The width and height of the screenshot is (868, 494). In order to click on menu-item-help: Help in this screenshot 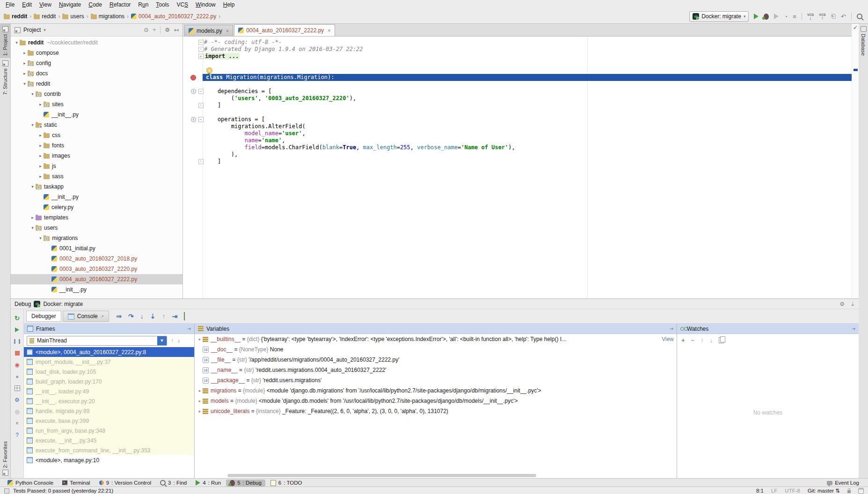, I will do `click(229, 5)`.